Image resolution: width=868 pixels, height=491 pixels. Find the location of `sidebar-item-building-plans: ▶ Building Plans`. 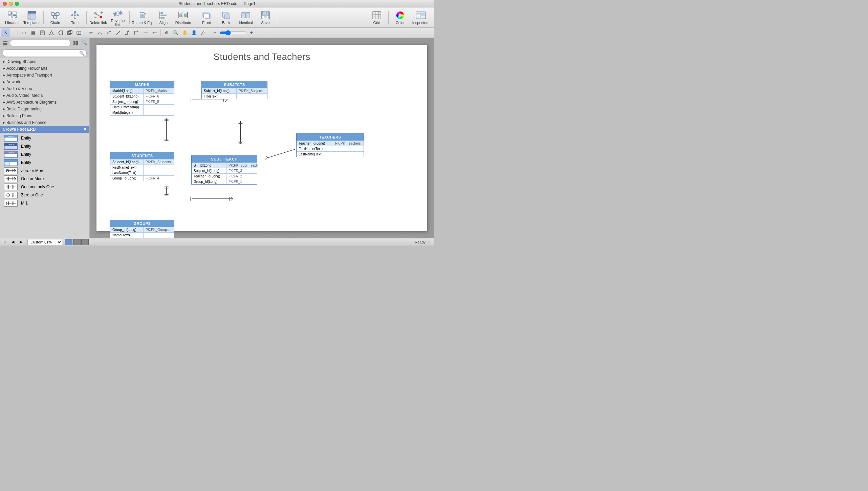

sidebar-item-building-plans: ▶ Building Plans is located at coordinates (45, 116).